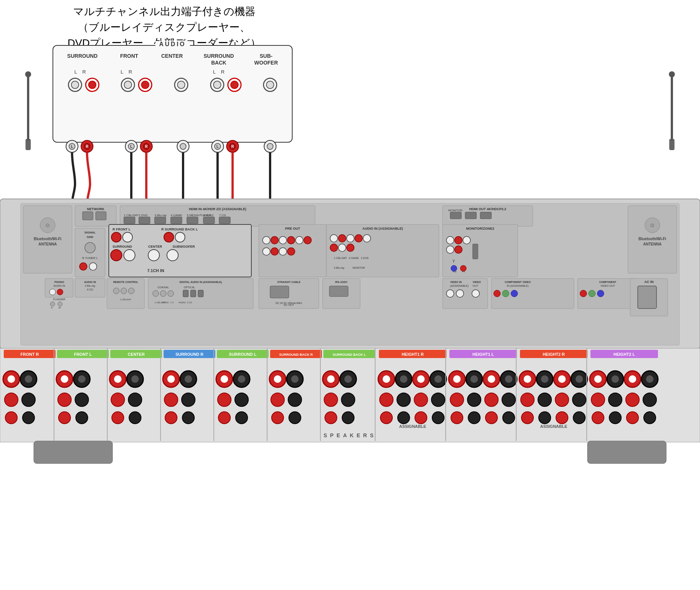 This screenshot has width=700, height=590. I want to click on center-rca-conn, so click(181, 85).